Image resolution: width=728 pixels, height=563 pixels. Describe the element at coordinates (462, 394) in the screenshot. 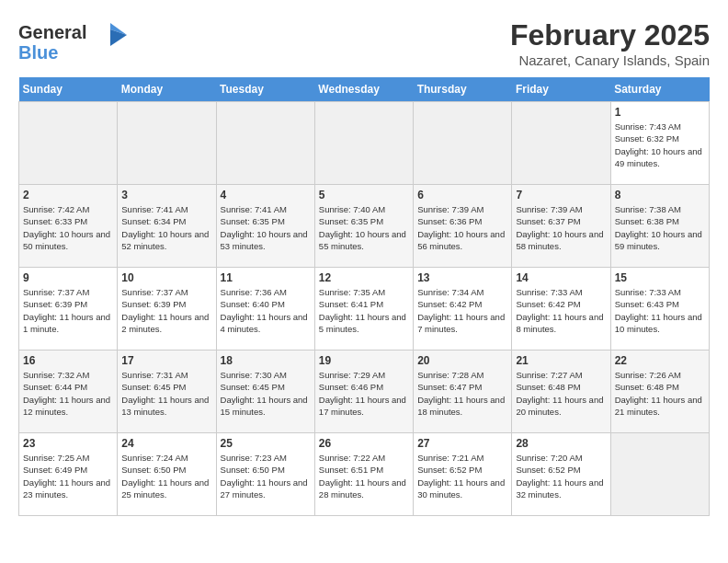

I see `day-info: Sunrise: 7:28 AM Sunset: 6:47 PM Dayligh…` at that location.